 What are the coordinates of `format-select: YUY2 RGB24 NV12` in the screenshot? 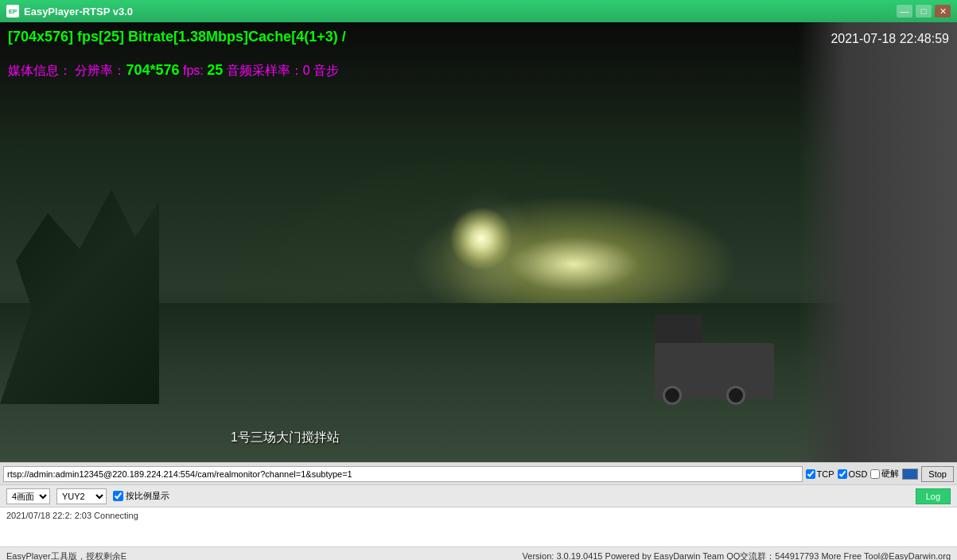 It's located at (81, 496).